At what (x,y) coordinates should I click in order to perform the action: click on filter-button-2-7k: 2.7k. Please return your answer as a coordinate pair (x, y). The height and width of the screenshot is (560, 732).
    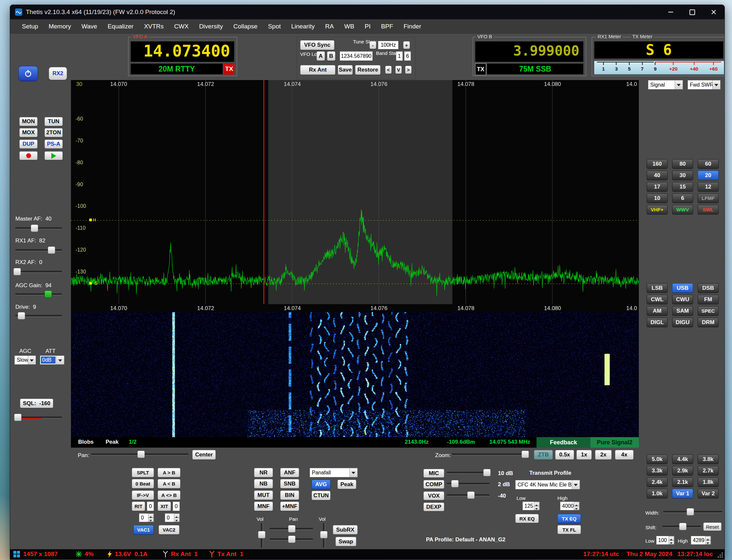
    Looking at the image, I should click on (708, 471).